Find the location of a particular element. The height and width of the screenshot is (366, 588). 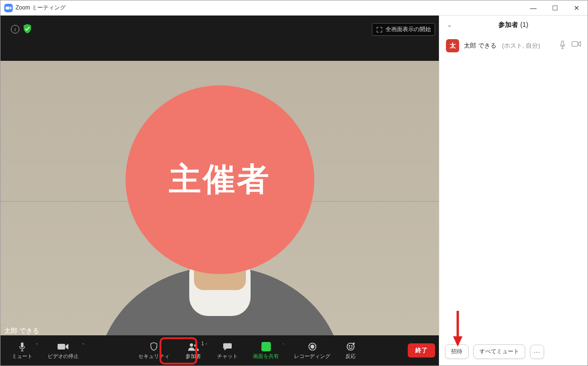

maximize-button: ☐ is located at coordinates (555, 8).